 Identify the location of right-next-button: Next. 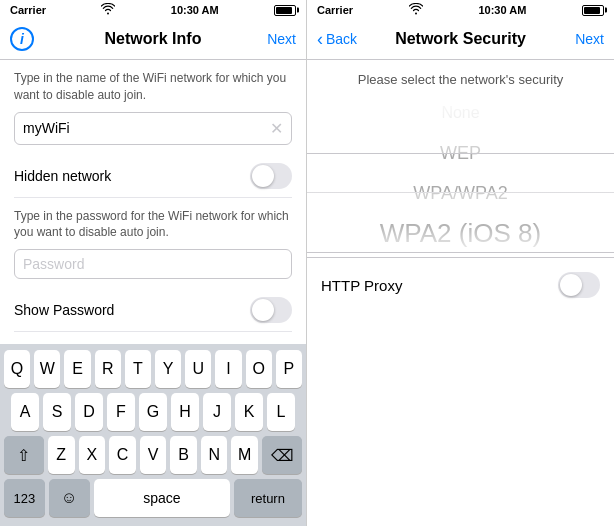
(590, 39).